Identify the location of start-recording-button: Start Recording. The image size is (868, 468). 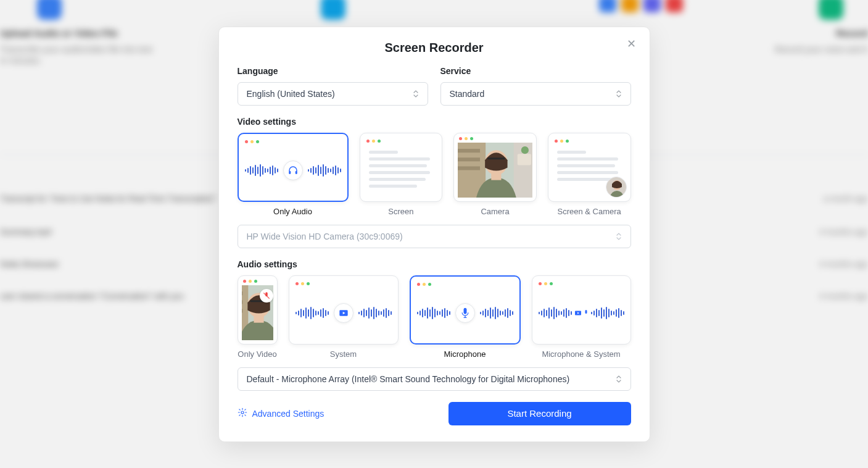
(540, 414).